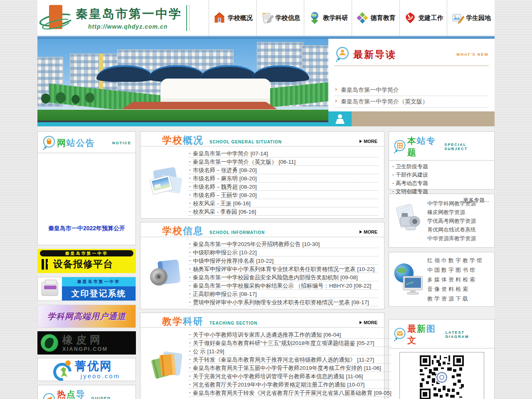 The width and height of the screenshot is (532, 399). I want to click on section-title: 教学科研, so click(183, 322).